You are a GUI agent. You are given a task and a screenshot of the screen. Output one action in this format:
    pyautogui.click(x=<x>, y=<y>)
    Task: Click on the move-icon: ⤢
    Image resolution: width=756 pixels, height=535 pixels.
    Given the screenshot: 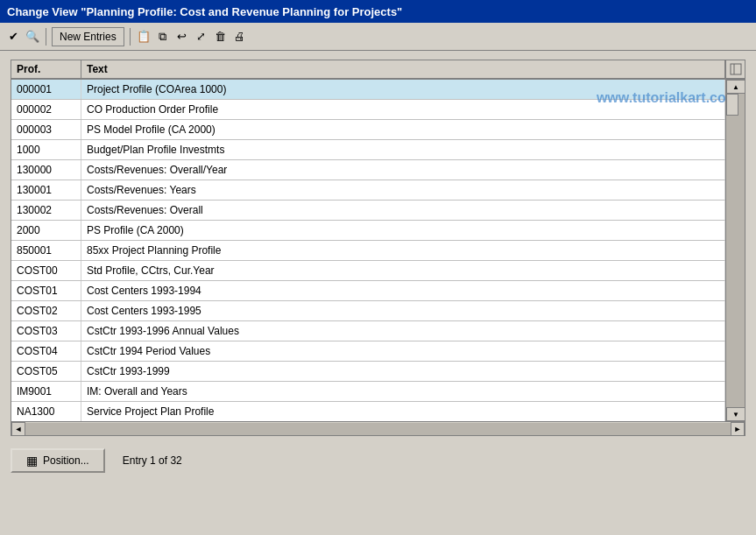 What is the action you would take?
    pyautogui.click(x=201, y=37)
    